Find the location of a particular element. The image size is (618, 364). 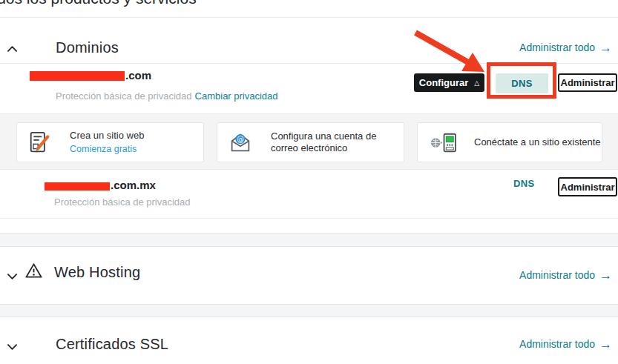

ssl-manage-all-link: Administrar todo→ is located at coordinates (565, 345).